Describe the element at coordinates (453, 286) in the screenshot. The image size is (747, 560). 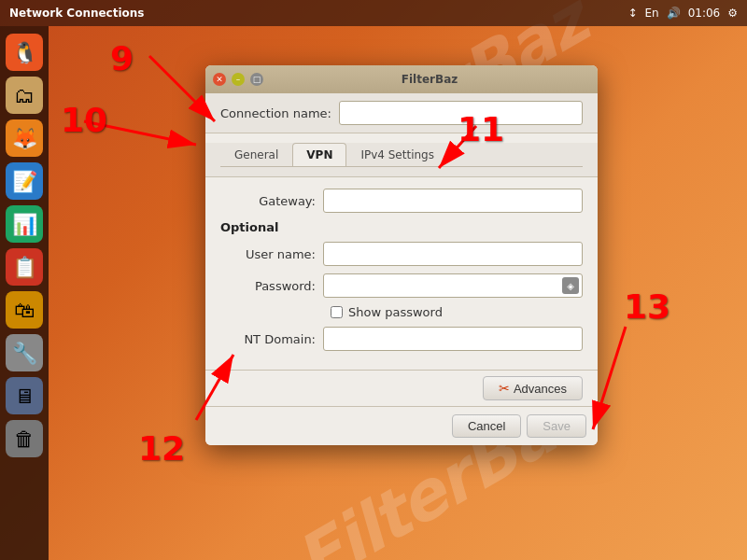
I see `password-wrap: ◈` at that location.